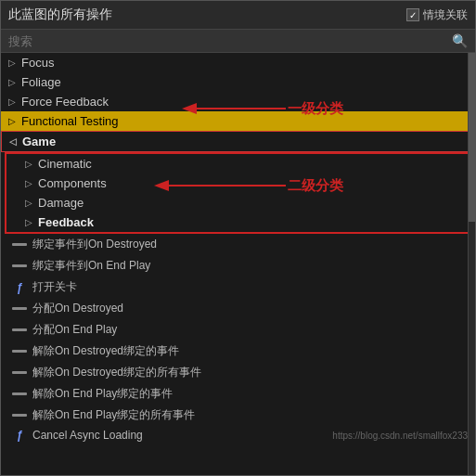 The width and height of the screenshot is (476, 476). Describe the element at coordinates (66, 223) in the screenshot. I see `item-label: Feedback` at that location.